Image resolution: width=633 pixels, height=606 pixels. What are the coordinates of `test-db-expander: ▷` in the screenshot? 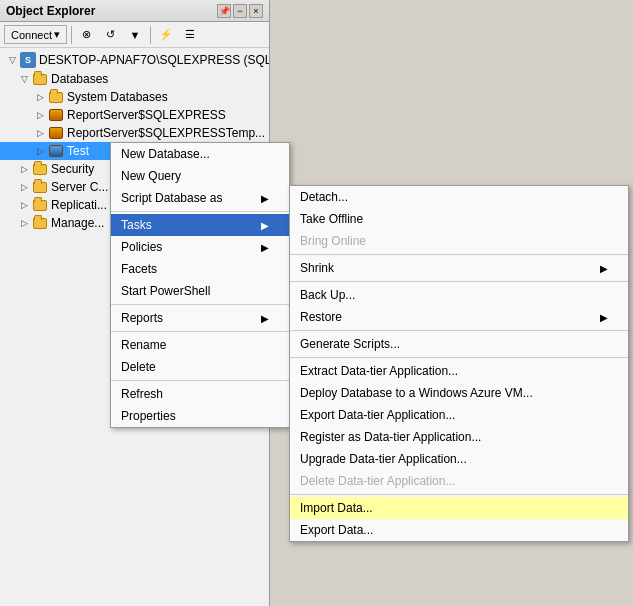 It's located at (40, 151).